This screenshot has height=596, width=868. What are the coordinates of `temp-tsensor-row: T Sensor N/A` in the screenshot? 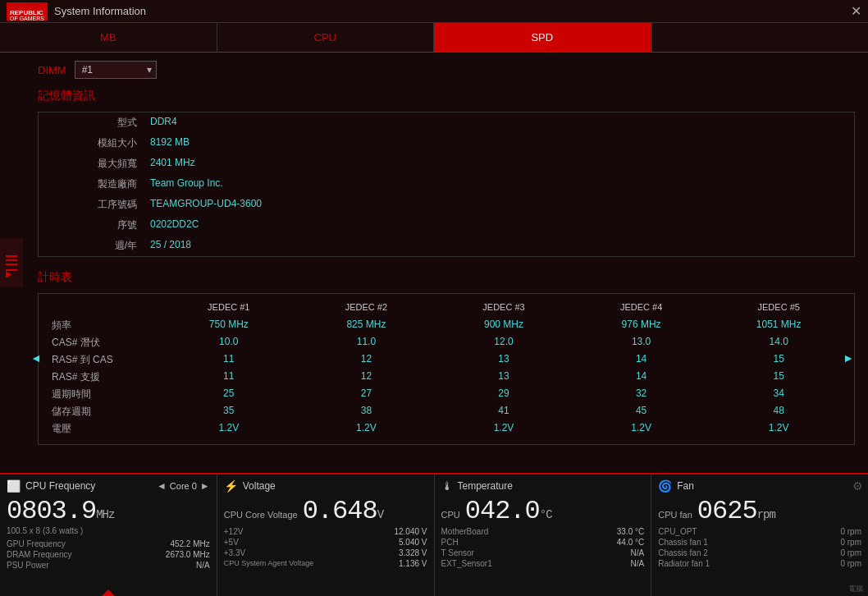 It's located at (543, 553).